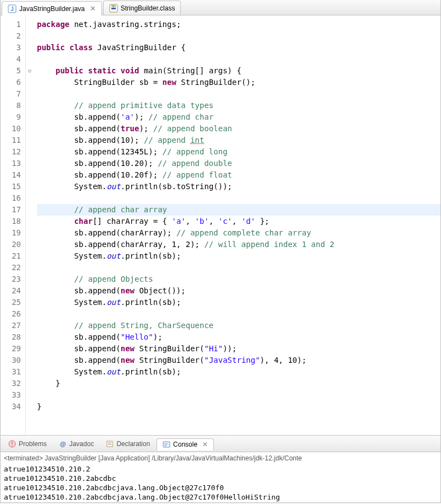 The height and width of the screenshot is (504, 441). What do you see at coordinates (239, 175) in the screenshot?
I see `code-line: sb.append(10.20f); // append float` at bounding box center [239, 175].